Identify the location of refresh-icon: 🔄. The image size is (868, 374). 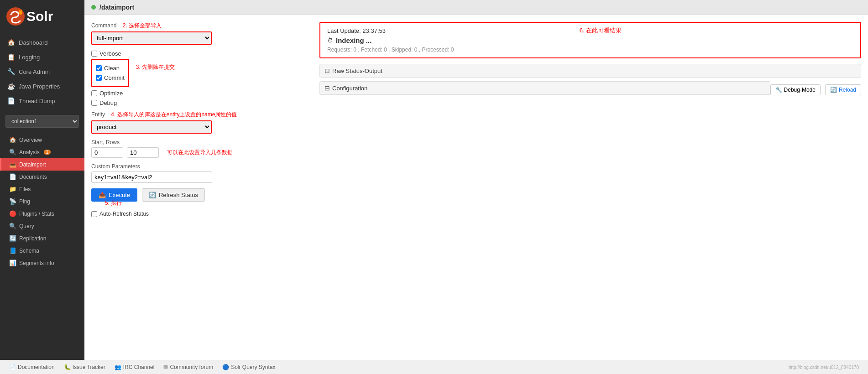
(152, 195).